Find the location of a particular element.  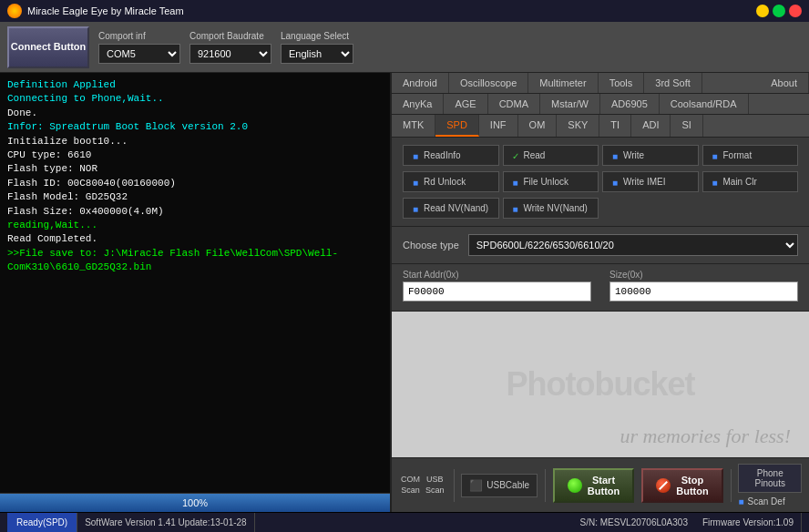

main-clr-button: ■ Main Clr is located at coordinates (751, 182).